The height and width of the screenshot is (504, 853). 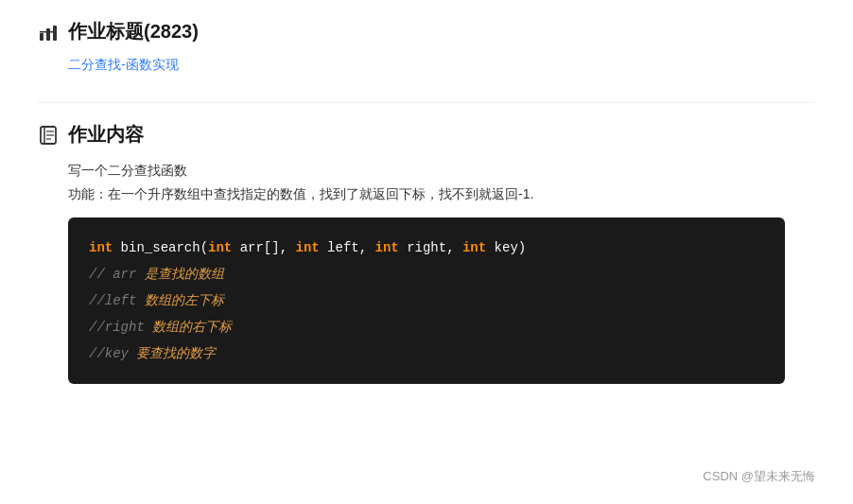 What do you see at coordinates (506, 248) in the screenshot?
I see `param-key: key)` at bounding box center [506, 248].